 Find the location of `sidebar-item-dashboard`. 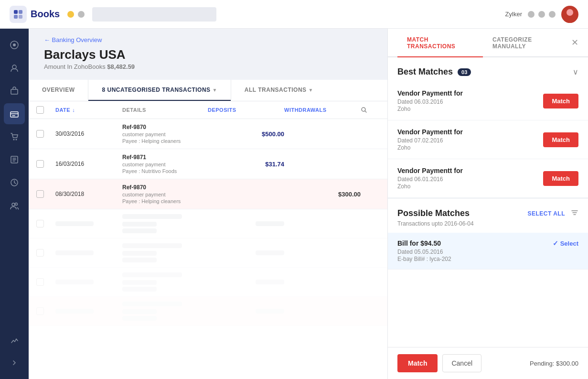

sidebar-item-dashboard is located at coordinates (14, 45).